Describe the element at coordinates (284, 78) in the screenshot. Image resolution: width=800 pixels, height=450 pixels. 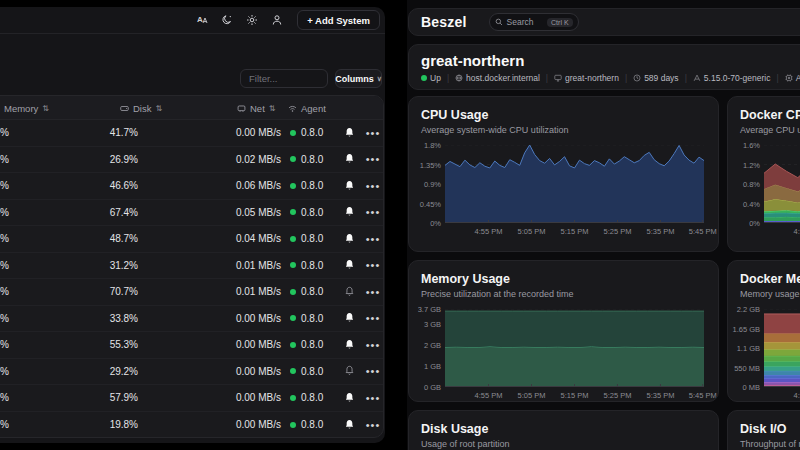
I see `filter-input` at that location.